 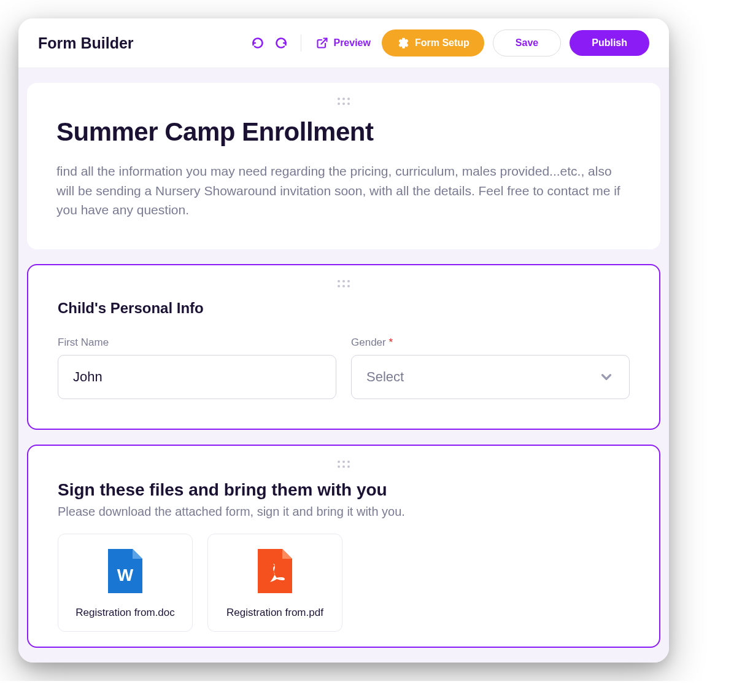 What do you see at coordinates (490, 343) in the screenshot?
I see `gender-label: Gender *` at bounding box center [490, 343].